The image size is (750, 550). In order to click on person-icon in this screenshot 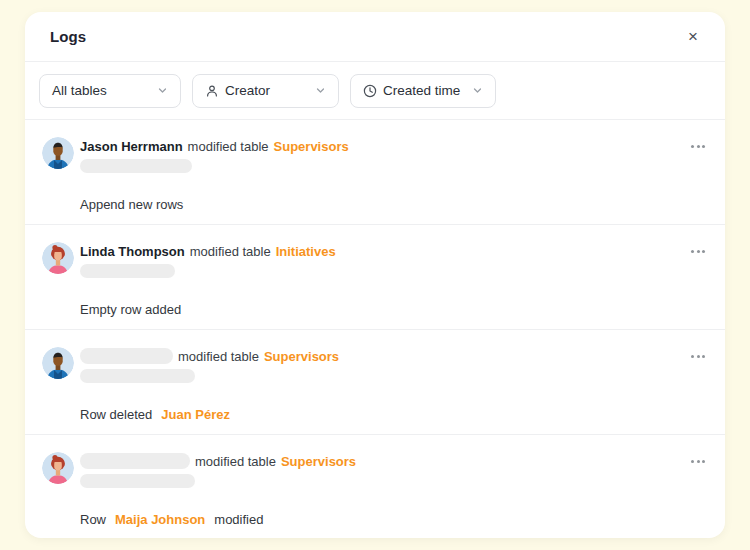, I will do `click(212, 91)`.